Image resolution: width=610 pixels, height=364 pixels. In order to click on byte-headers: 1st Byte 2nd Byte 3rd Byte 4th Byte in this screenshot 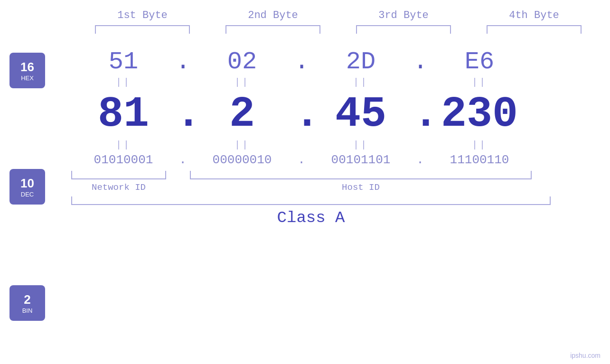, I will do `click(338, 15)`.